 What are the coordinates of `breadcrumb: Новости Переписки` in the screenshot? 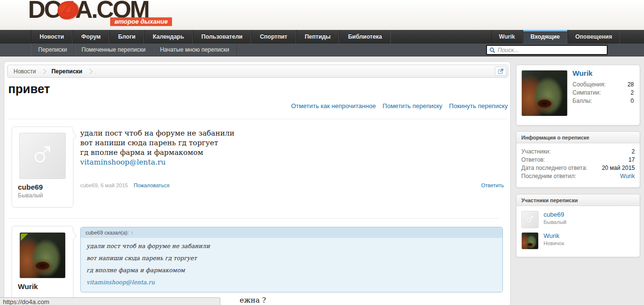 It's located at (258, 71).